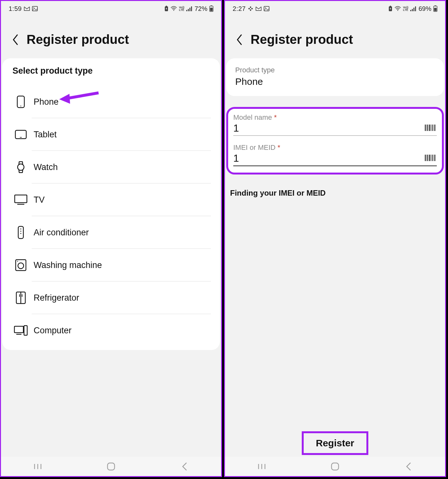 The image size is (448, 479). I want to click on imei-help-link: Finding your IMEI or MEID, so click(335, 193).